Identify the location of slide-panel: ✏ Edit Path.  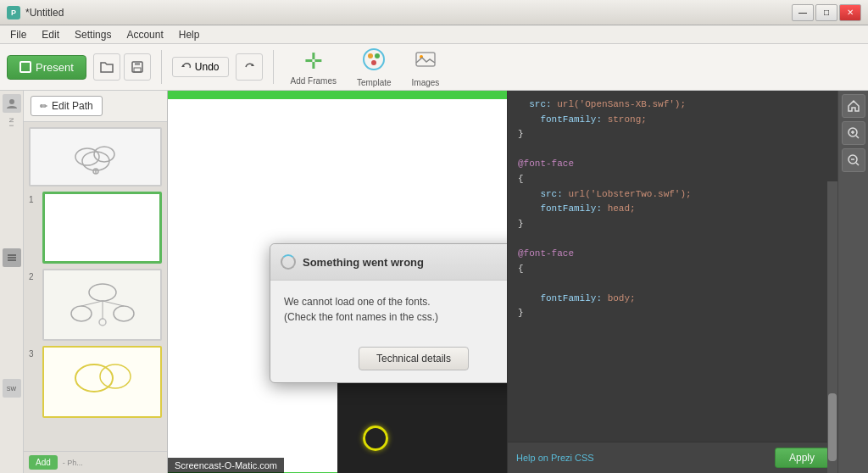
(96, 281).